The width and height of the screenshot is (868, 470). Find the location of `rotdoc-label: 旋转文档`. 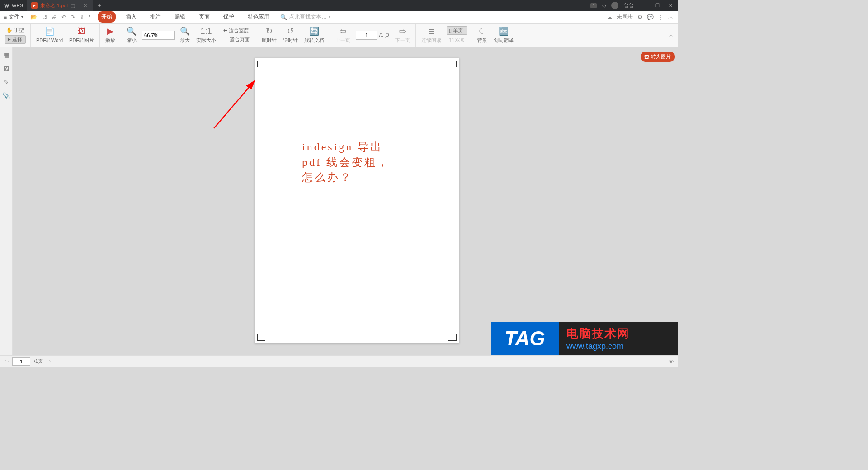

rotdoc-label: 旋转文档 is located at coordinates (314, 41).